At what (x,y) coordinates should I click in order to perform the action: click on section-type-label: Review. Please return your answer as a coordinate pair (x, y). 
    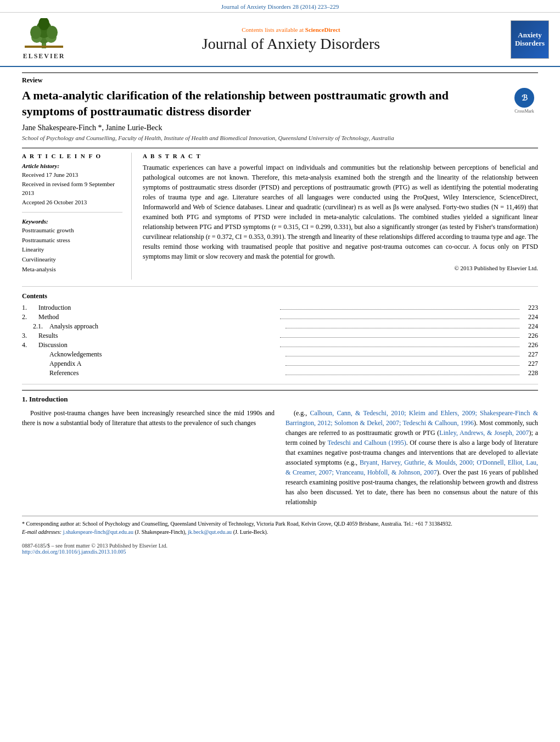
    Looking at the image, I should click on (280, 79).